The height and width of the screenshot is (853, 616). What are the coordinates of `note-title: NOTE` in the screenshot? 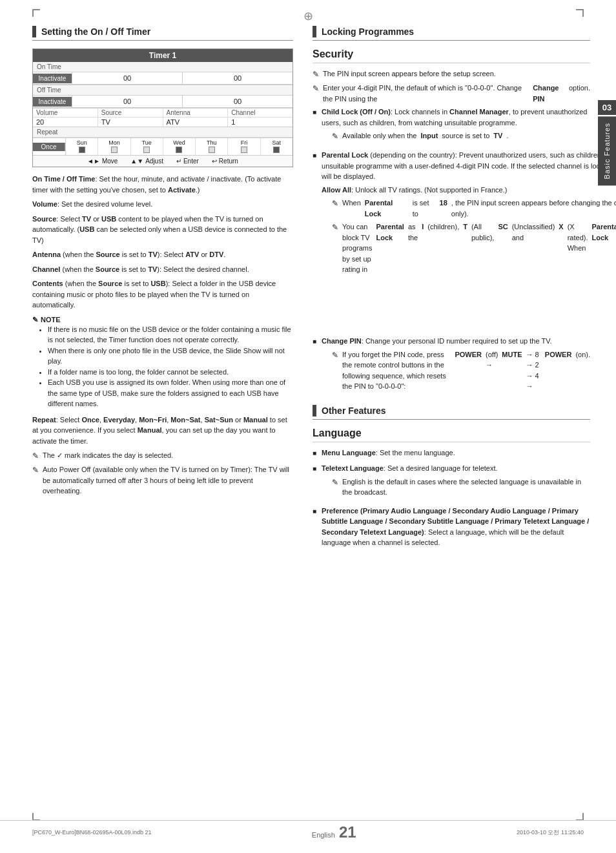 It's located at (50, 320).